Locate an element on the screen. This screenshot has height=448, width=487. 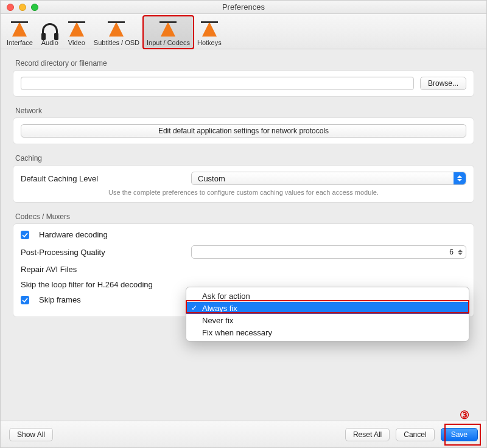
close-window-button is located at coordinates (10, 7).